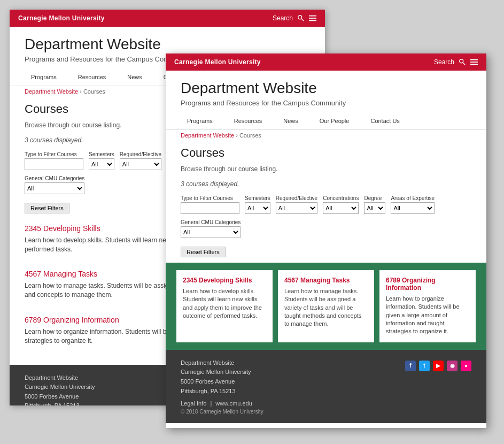 The width and height of the screenshot is (504, 444). Describe the element at coordinates (211, 223) in the screenshot. I see `filter-cmu-label-front: General CMU Categories` at that location.